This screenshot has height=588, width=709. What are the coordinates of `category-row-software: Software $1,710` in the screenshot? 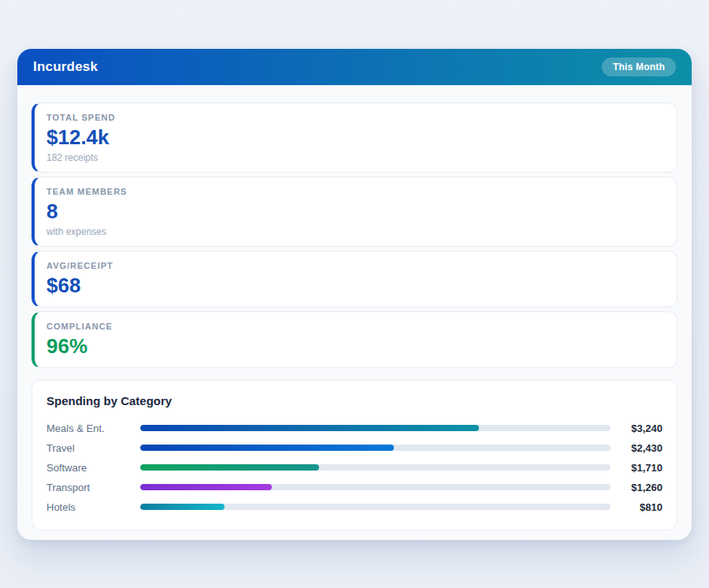 It's located at (354, 468).